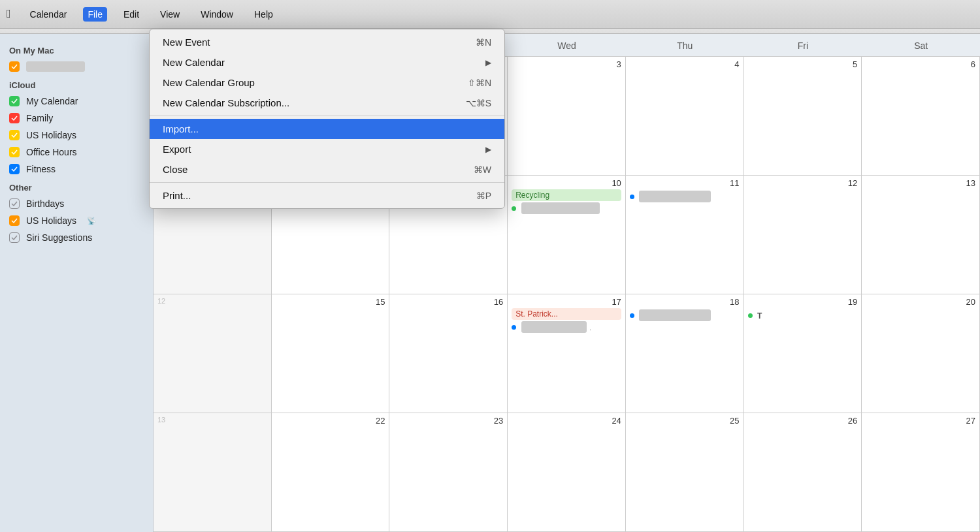 This screenshot has width=980, height=532. What do you see at coordinates (76, 50) in the screenshot?
I see `sidebar-section-on-my-mac: On My Mac` at bounding box center [76, 50].